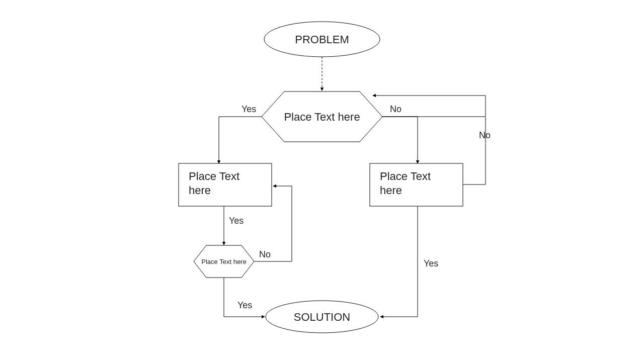 The image size is (644, 362). What do you see at coordinates (265, 254) in the screenshot?
I see `edge-label-no2: No` at bounding box center [265, 254].